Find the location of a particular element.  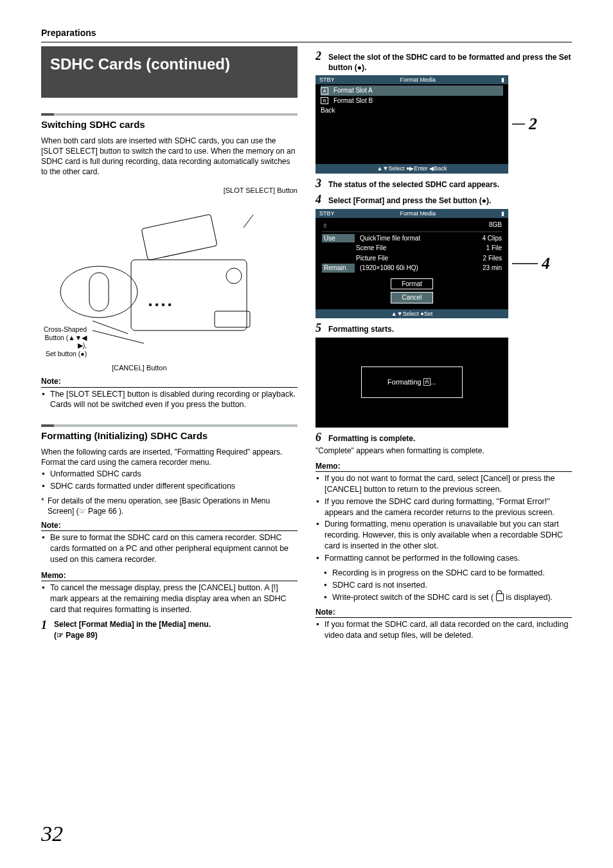

memo-item: Formatting cannot be performed in the fo… is located at coordinates (449, 558).